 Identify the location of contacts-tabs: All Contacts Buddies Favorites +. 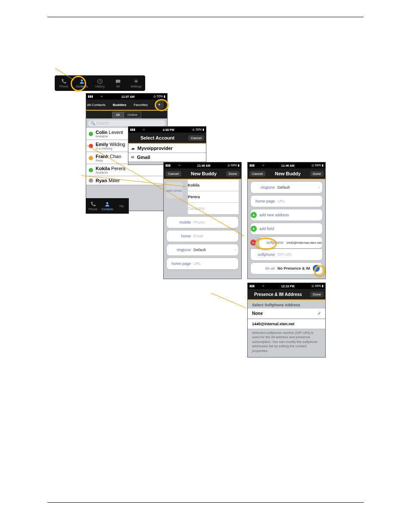
(127, 105).